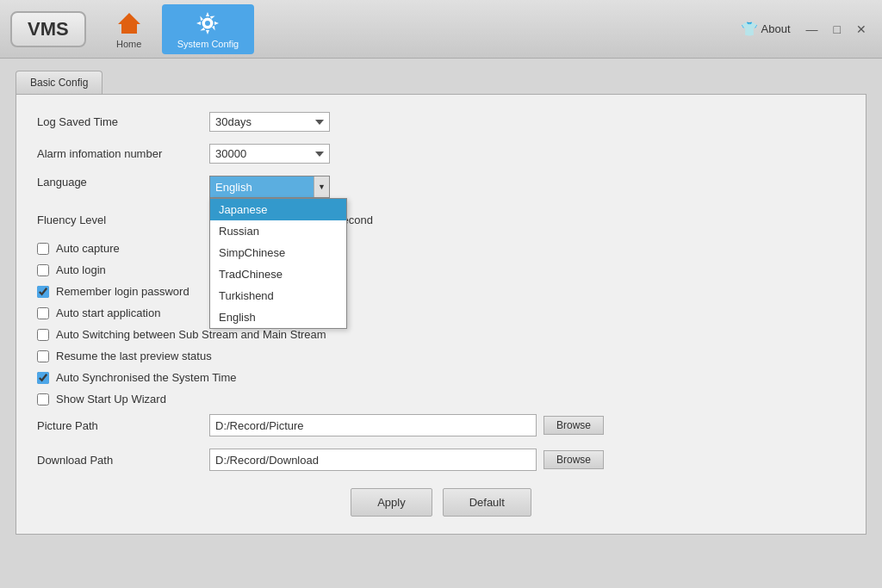 The image size is (882, 588). I want to click on auto-sync-checkbox, so click(43, 378).